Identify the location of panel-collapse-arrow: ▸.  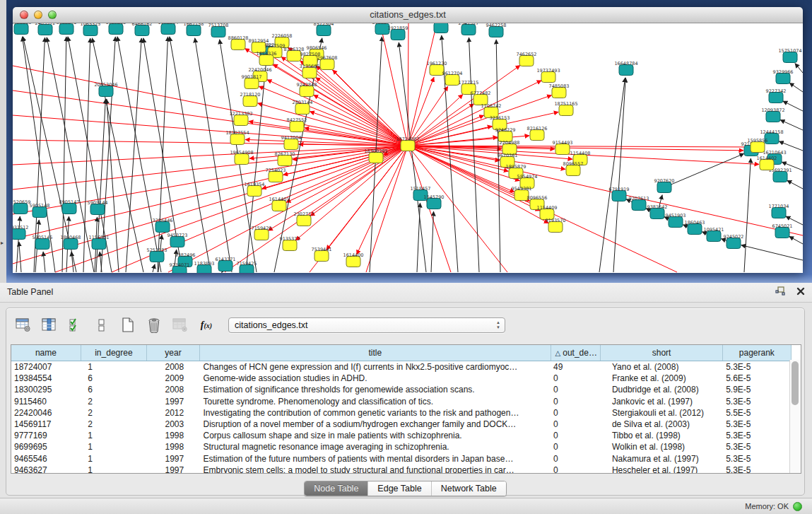
(2, 243).